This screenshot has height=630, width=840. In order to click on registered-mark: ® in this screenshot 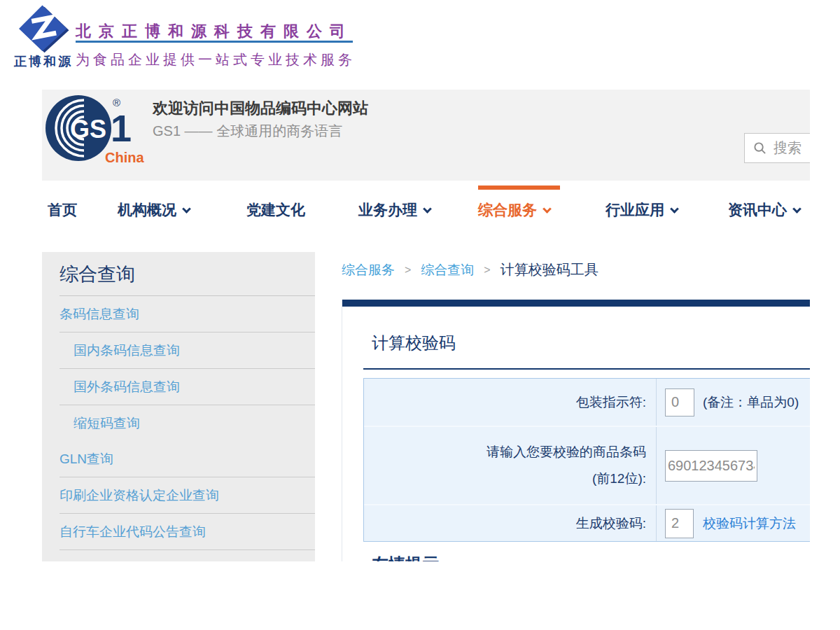, I will do `click(116, 102)`.